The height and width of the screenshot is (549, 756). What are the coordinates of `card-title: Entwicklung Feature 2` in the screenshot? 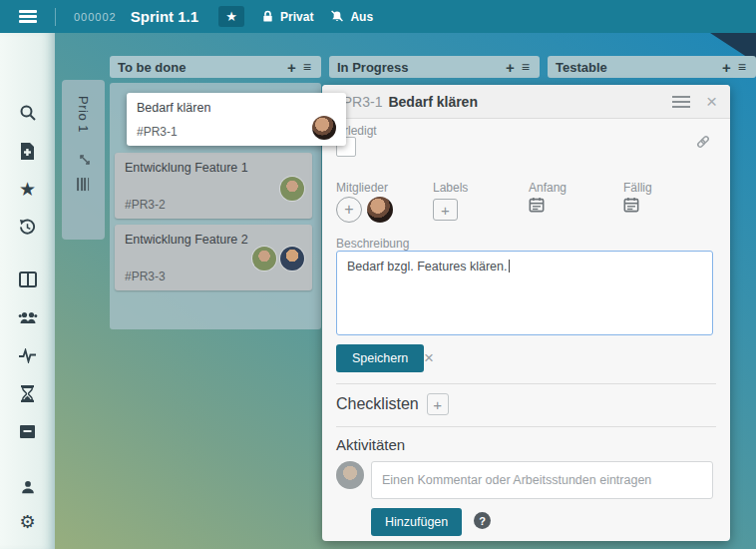 It's located at (213, 236).